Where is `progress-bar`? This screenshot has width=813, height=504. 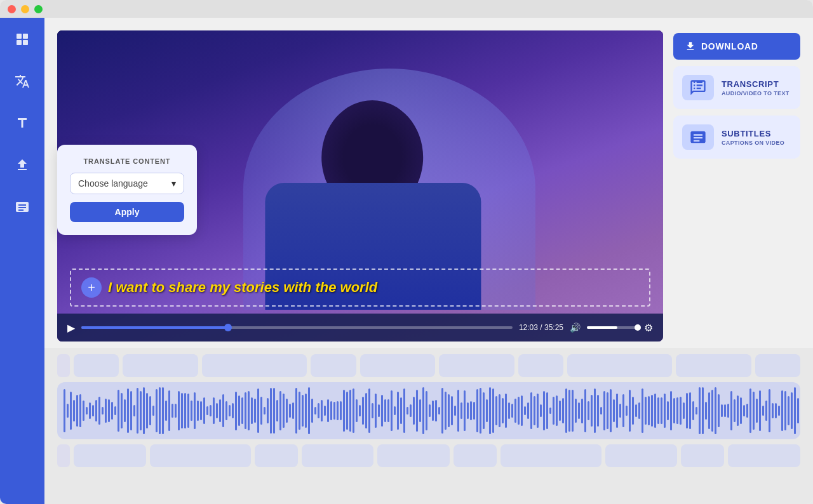 progress-bar is located at coordinates (297, 328).